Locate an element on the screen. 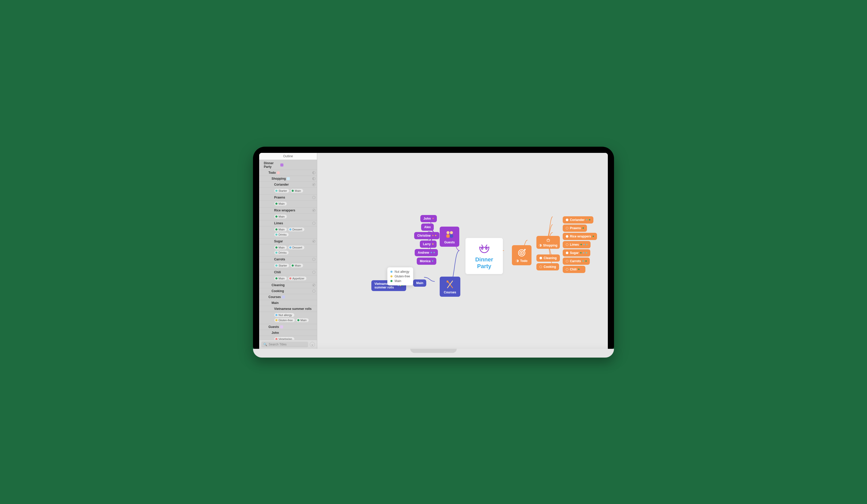  tree-item-courses: Courses is located at coordinates (288, 297).